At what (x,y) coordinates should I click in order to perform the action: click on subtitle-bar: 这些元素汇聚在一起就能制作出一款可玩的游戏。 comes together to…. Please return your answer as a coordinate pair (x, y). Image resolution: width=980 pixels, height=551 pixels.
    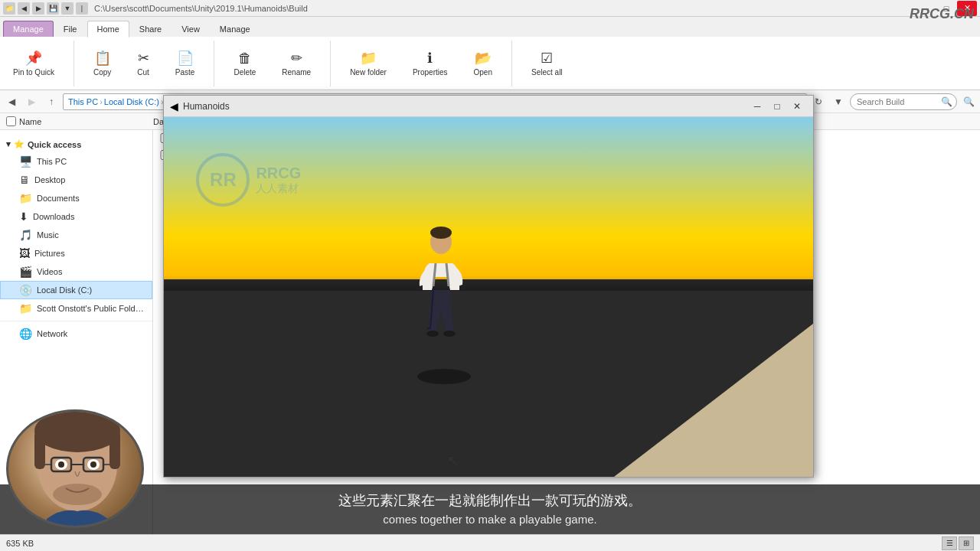
    Looking at the image, I should click on (490, 510).